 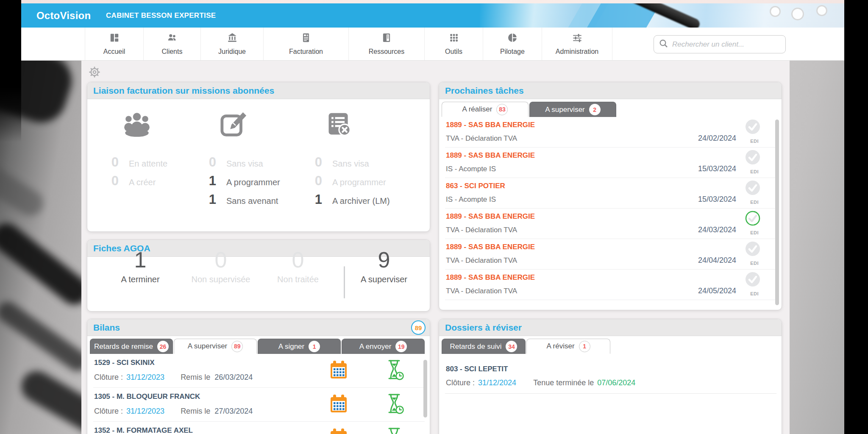 I want to click on tenue-date: 07/06/2024, so click(x=616, y=383).